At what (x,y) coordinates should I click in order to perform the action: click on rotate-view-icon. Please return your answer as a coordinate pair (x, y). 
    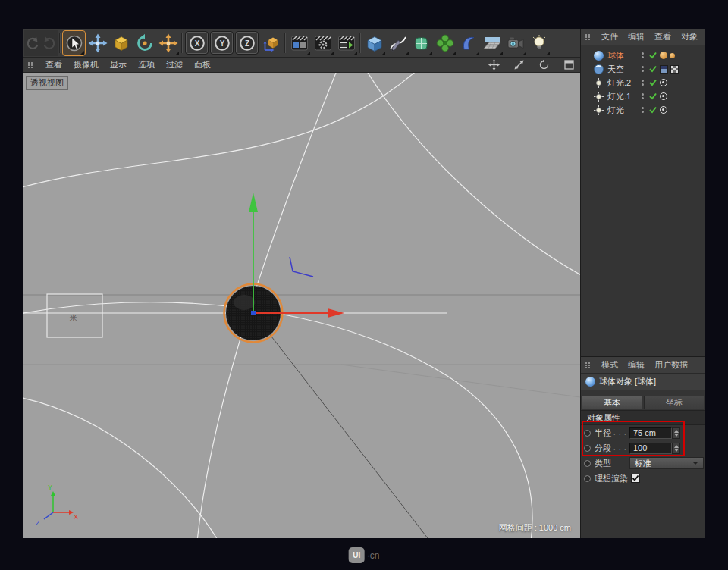
    Looking at the image, I should click on (544, 65).